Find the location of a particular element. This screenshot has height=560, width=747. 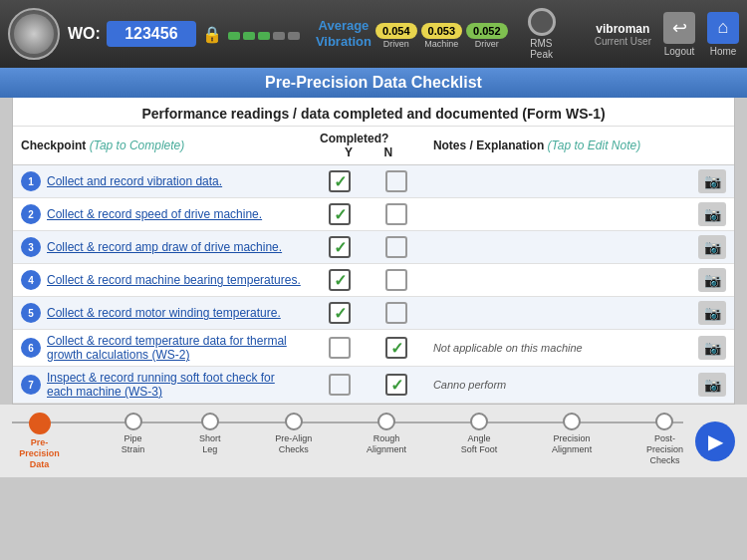

checkpoint-link-4: Collect & record machine bearing tempera… is located at coordinates (173, 280).